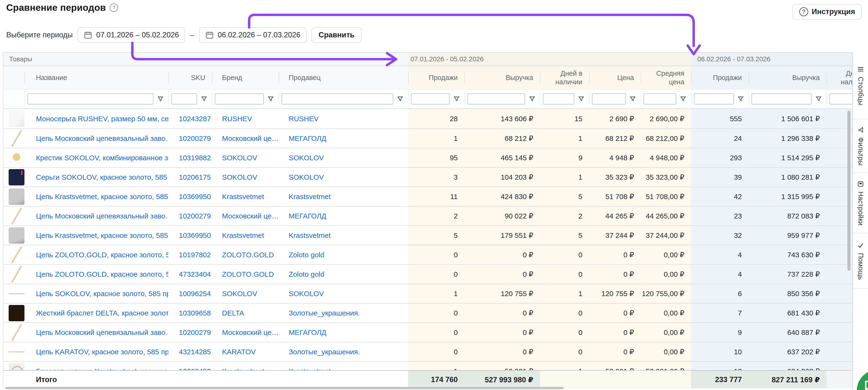 The height and width of the screenshot is (390, 868). What do you see at coordinates (96, 294) in the screenshot?
I see `product-name-link: Цепь SOKOLOV, красное золото, 585 про…` at bounding box center [96, 294].